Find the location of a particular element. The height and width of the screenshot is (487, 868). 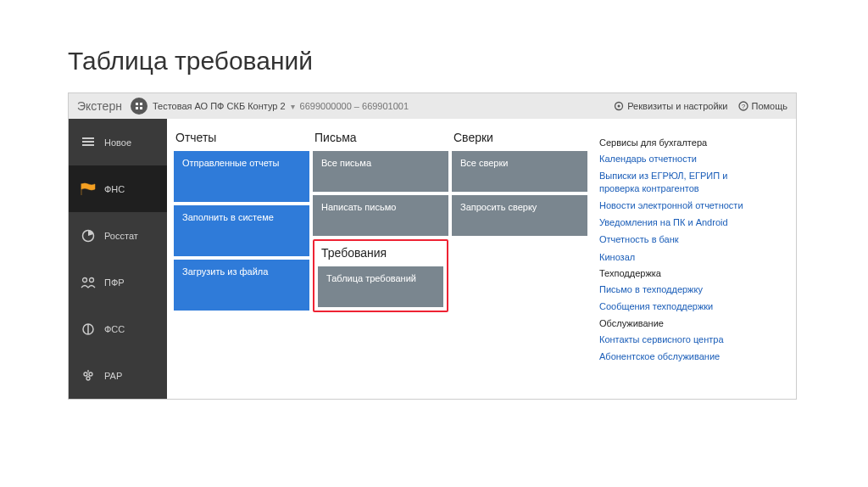

column-title-requirements: Требования is located at coordinates (381, 255).